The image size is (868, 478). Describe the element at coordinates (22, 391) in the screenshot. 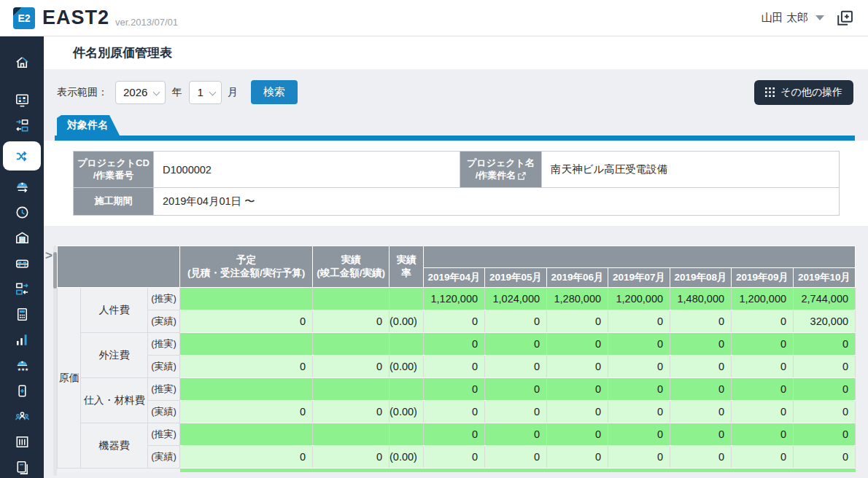

I see `sidebar-item-device-plus` at that location.